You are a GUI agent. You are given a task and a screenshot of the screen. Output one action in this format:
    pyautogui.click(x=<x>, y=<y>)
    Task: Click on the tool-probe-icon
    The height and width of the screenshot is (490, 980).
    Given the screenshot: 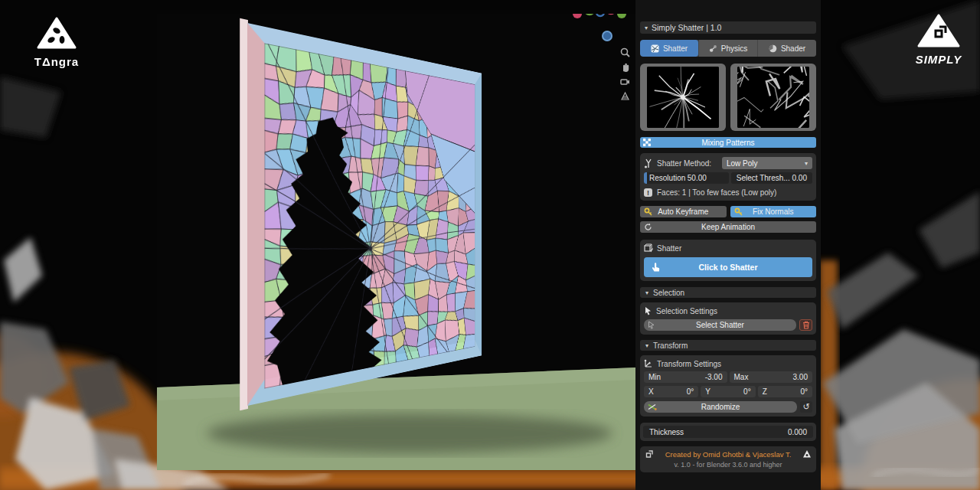 What is the action you would take?
    pyautogui.click(x=648, y=164)
    